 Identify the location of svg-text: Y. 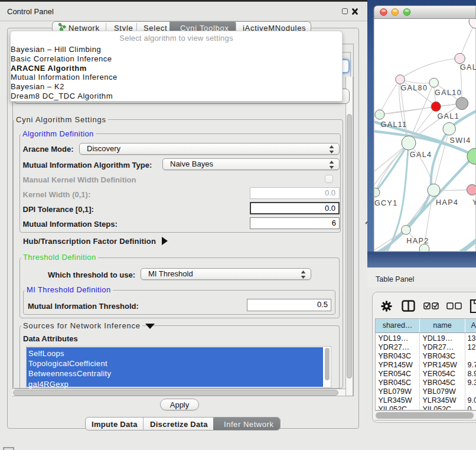
(474, 203).